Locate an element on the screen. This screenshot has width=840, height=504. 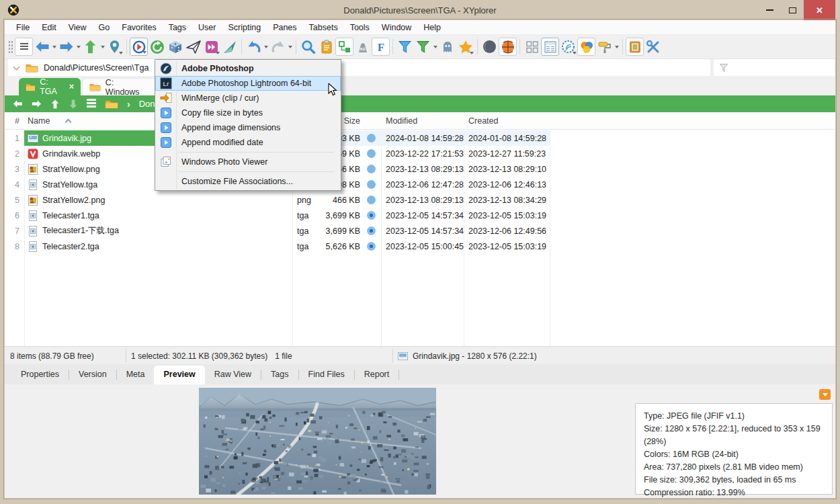
crumb-forward-icon is located at coordinates (36, 103).